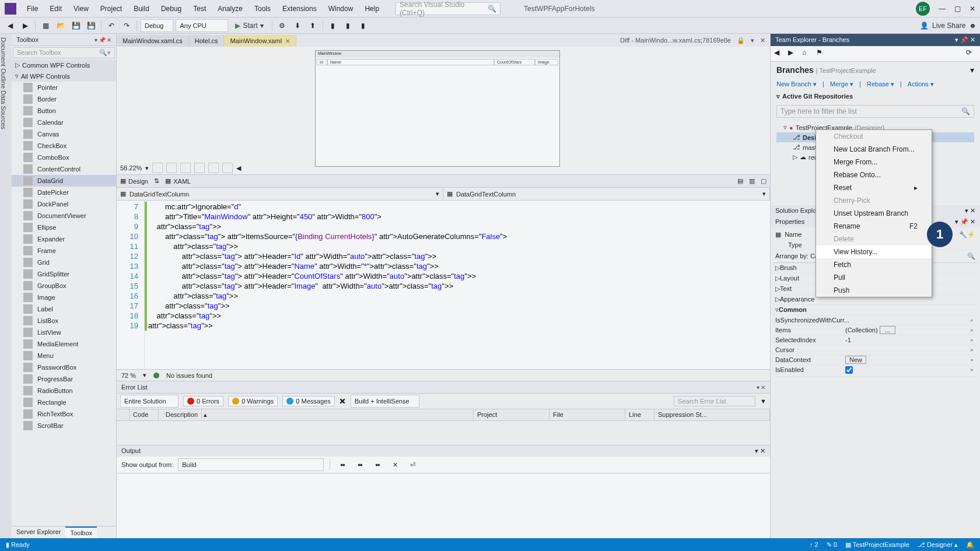  What do you see at coordinates (172, 168) in the screenshot?
I see `grid-icon` at bounding box center [172, 168].